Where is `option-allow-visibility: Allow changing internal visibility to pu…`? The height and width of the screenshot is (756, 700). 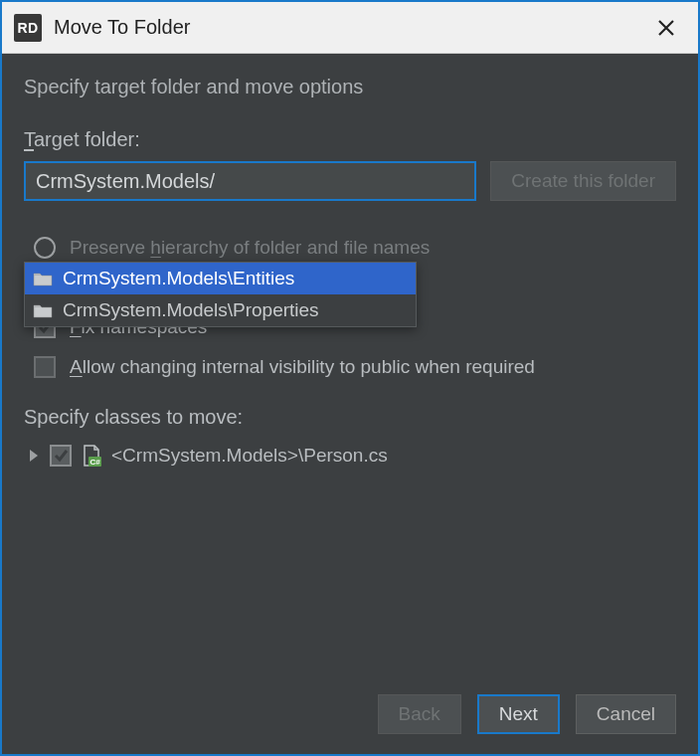 option-allow-visibility: Allow changing internal visibility to pu… is located at coordinates (350, 367).